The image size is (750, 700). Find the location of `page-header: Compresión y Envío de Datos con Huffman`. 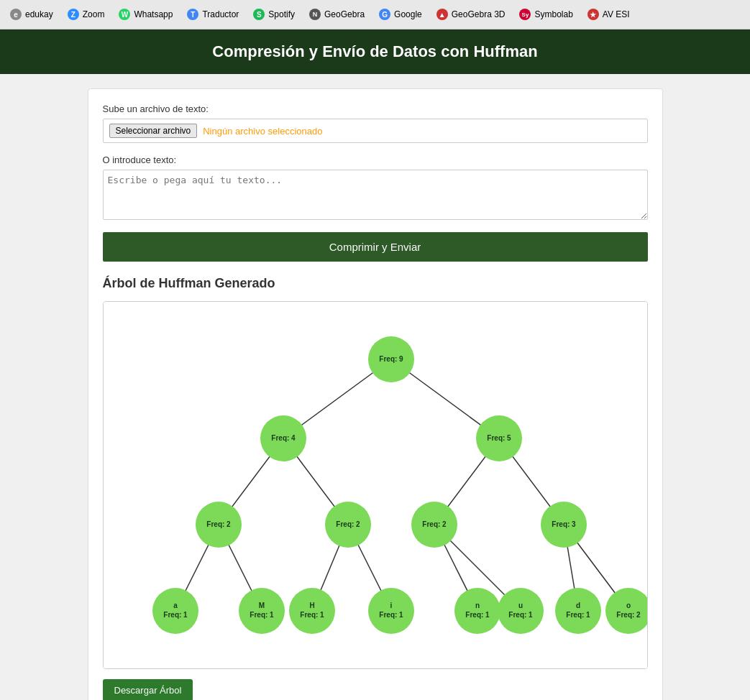

page-header: Compresión y Envío de Datos con Huffman is located at coordinates (375, 52).